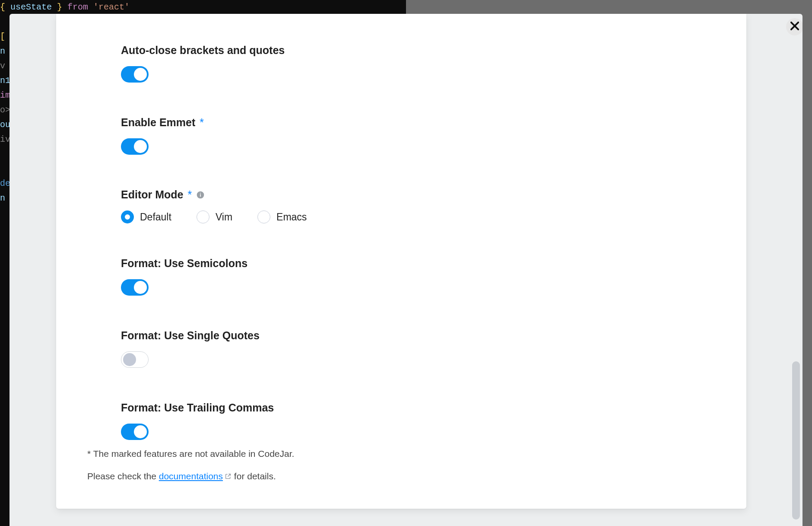 This screenshot has width=812, height=526. I want to click on setting-single-quotes: Format: Use Single Quotes, so click(402, 348).